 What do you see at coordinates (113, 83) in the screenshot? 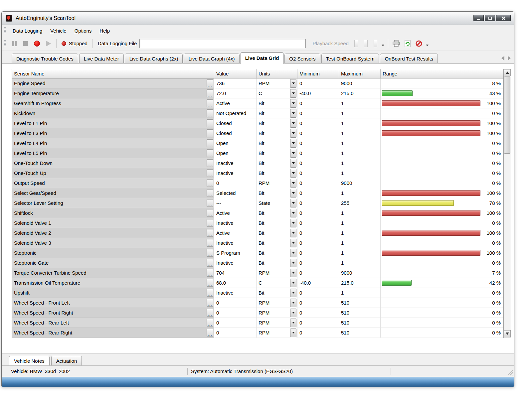
I see `sensor-name-cell: Engine Speed ...` at bounding box center [113, 83].